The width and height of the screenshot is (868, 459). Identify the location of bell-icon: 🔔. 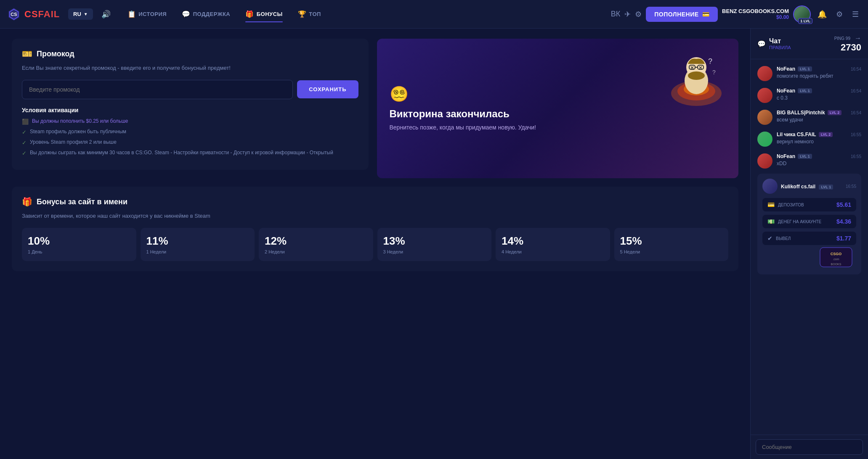
(822, 14).